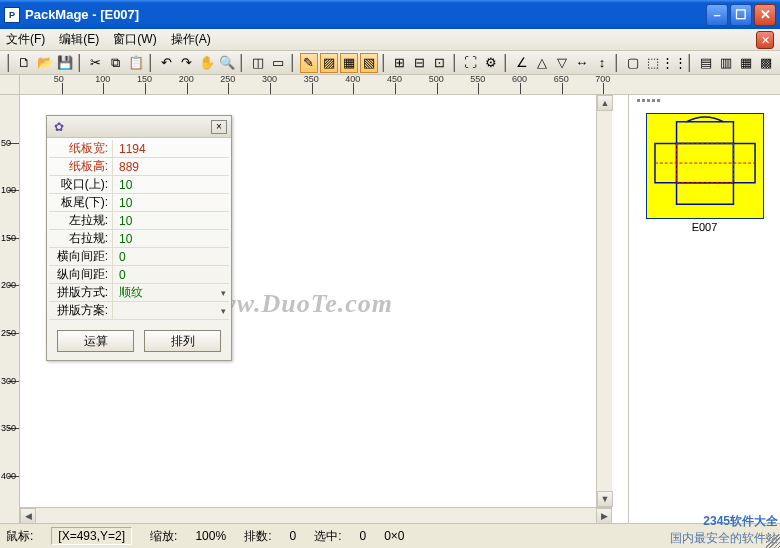 This screenshot has height=548, width=780. I want to click on panel-row-7: 纵向间距:, so click(139, 275).